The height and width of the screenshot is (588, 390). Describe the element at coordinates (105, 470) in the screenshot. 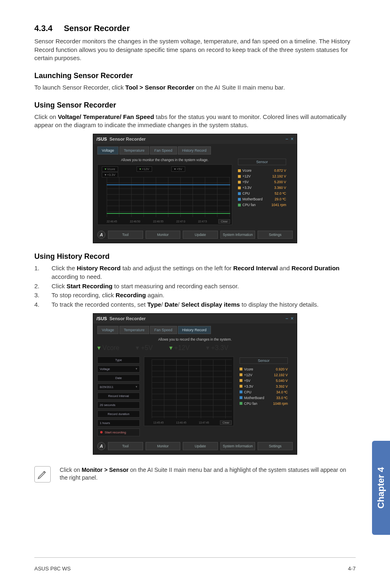

I see `note-bold: Monitor > Sensor` at that location.